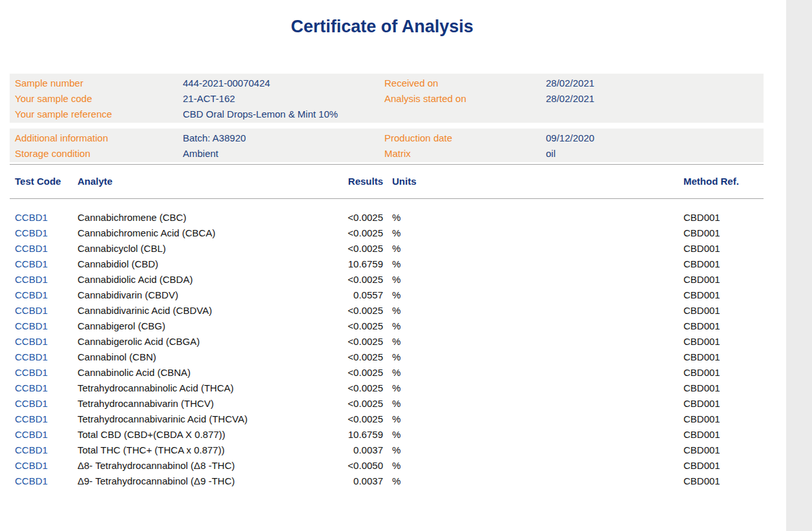  What do you see at coordinates (386, 481) in the screenshot?
I see `table-row: CCBD1 Δ9- Tetrahydrocannabinol (Δ9 -THC)…` at bounding box center [386, 481].